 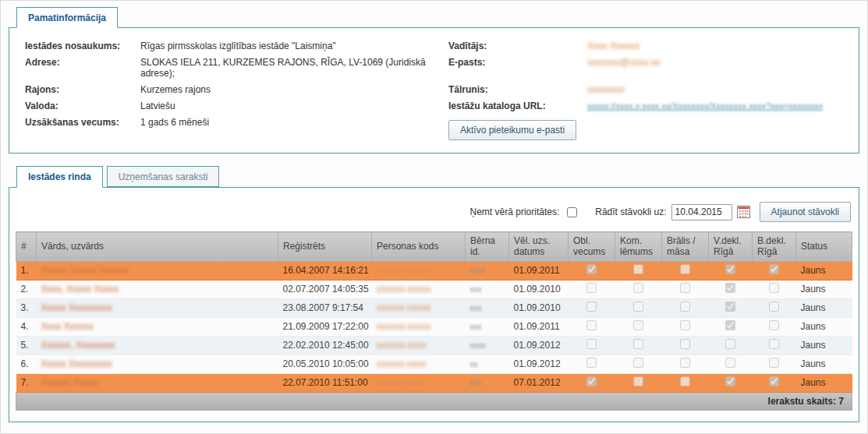 What do you see at coordinates (539, 364) in the screenshot?
I see `date-cell: 01.09.2012` at bounding box center [539, 364].